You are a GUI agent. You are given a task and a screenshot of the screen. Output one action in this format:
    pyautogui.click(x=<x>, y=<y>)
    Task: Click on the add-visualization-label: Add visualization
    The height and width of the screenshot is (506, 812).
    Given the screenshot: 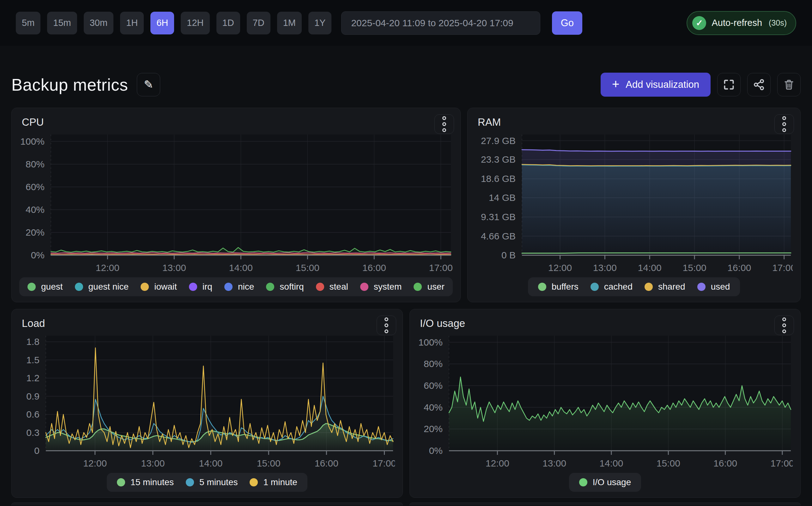 What is the action you would take?
    pyautogui.click(x=662, y=85)
    